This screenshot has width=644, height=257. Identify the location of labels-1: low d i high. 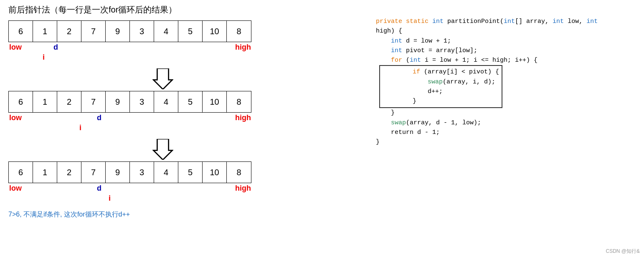
(132, 53).